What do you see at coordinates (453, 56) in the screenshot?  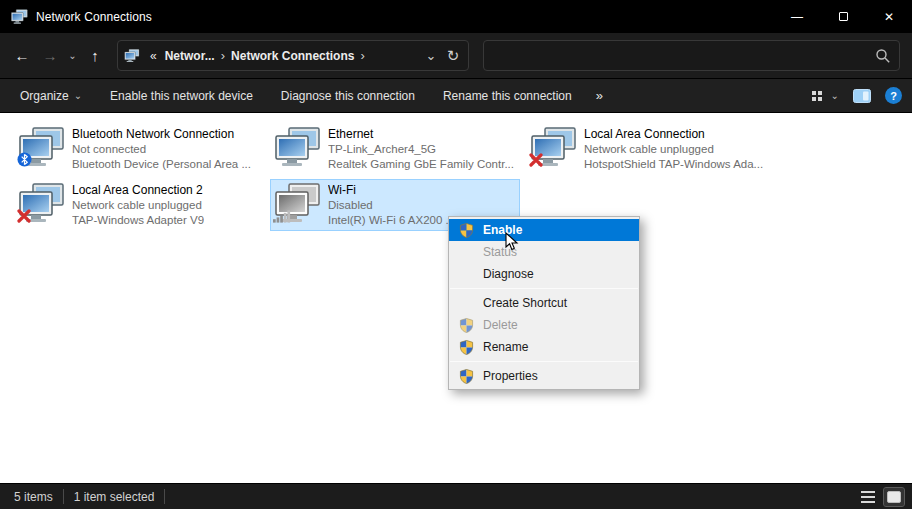 I see `refresh-icon: ↻` at bounding box center [453, 56].